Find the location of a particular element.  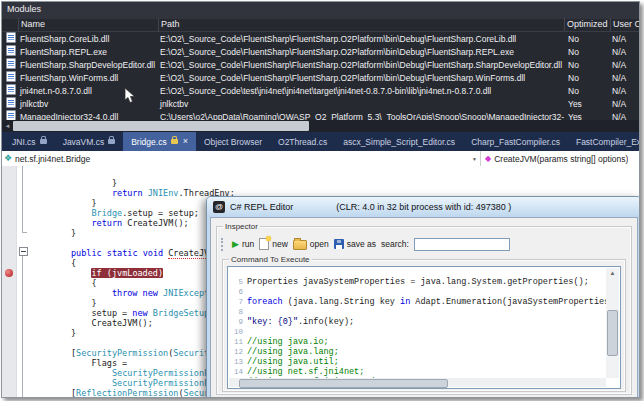

breakpoint-marker is located at coordinates (9, 273).